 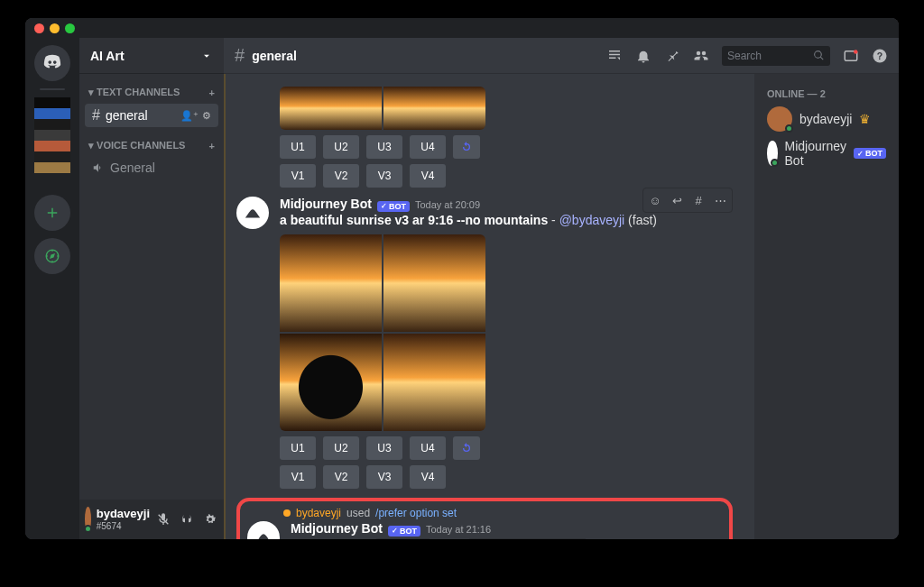 What do you see at coordinates (720, 200) in the screenshot?
I see `more-icon: ⋯` at bounding box center [720, 200].